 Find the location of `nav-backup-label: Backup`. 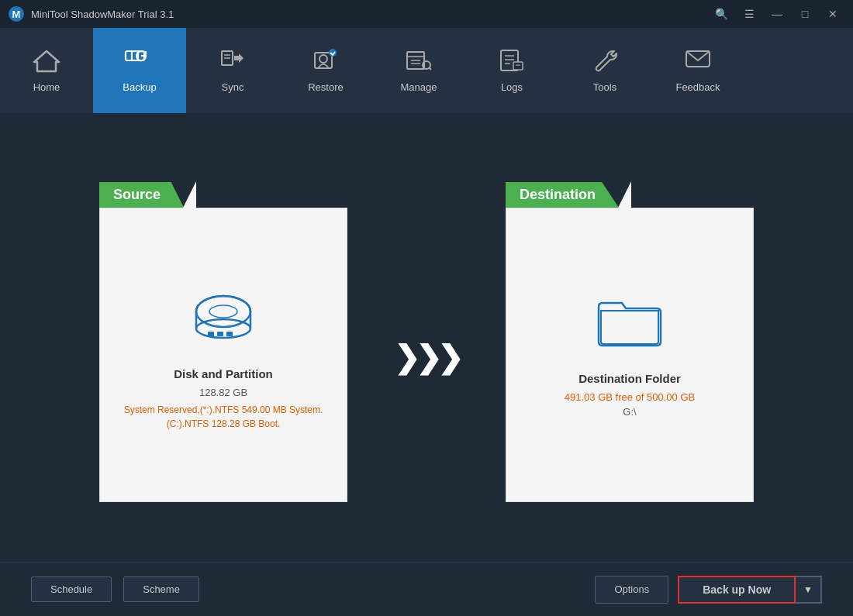

nav-backup-label: Backup is located at coordinates (140, 87).